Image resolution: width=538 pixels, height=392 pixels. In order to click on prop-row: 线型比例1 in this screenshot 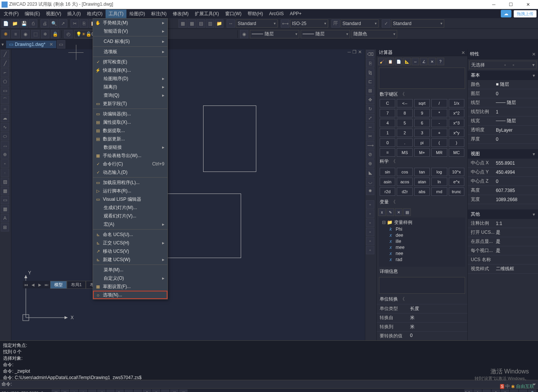, I will do `click(503, 112)`.